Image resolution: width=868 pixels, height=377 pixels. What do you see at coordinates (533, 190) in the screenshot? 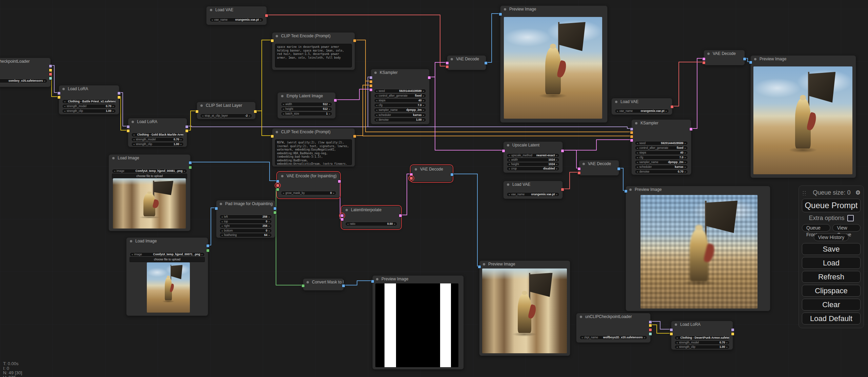
I see `load-vae-2: Load VAE◂vae_nameorangemix.vae.pt▸` at bounding box center [533, 190].